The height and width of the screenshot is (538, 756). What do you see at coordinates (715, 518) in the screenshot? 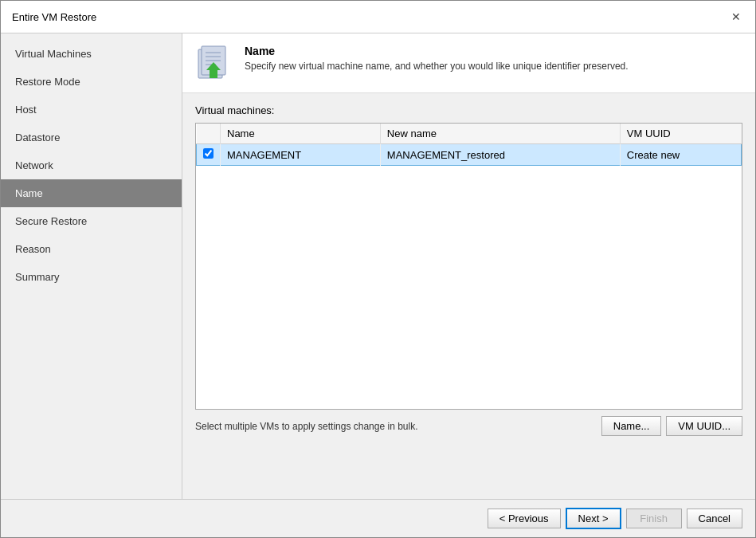
I see `cancel-button: Cancel` at bounding box center [715, 518].